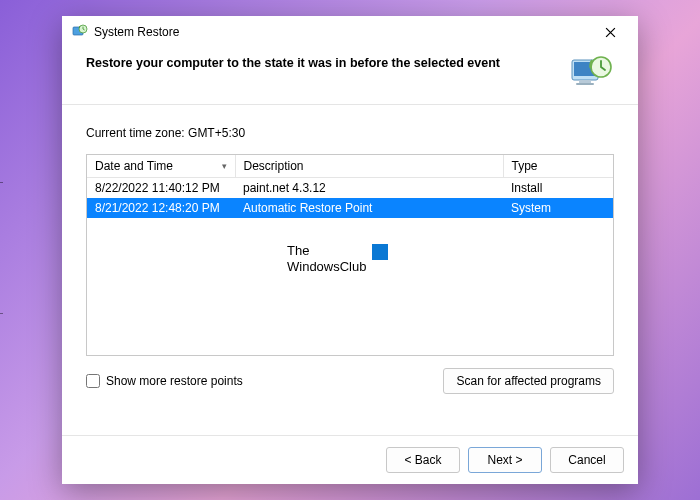 The height and width of the screenshot is (500, 700). What do you see at coordinates (80, 32) in the screenshot?
I see `system-restore-icon` at bounding box center [80, 32].